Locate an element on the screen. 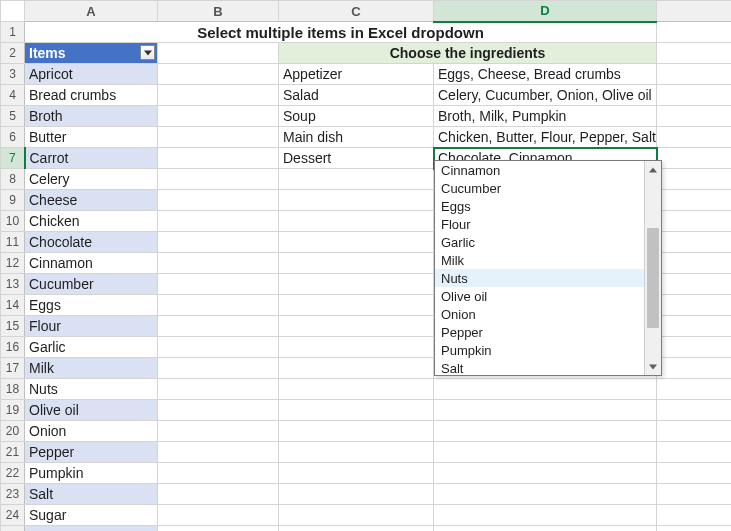  scroll-track is located at coordinates (653, 268).